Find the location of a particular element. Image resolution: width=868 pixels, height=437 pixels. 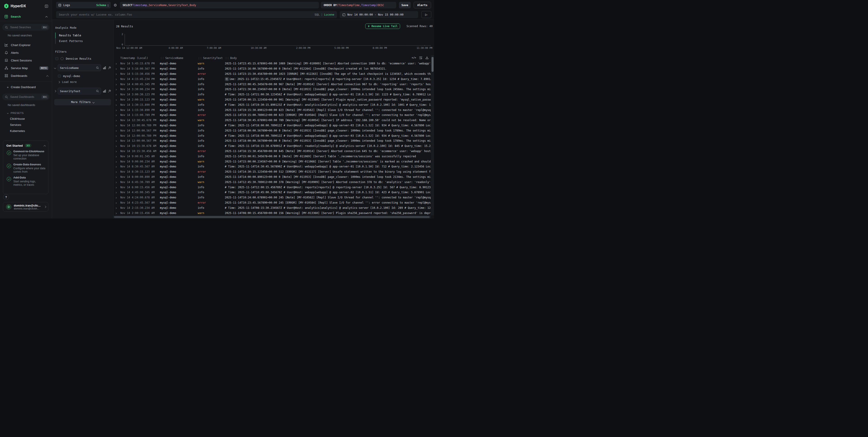

results-histogram is located at coordinates (278, 40).